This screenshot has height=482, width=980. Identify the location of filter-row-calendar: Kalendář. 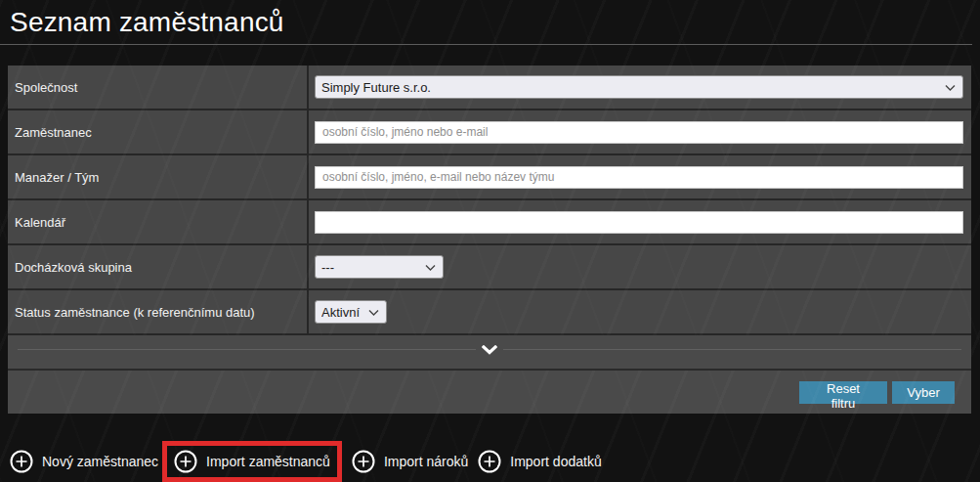
(490, 223).